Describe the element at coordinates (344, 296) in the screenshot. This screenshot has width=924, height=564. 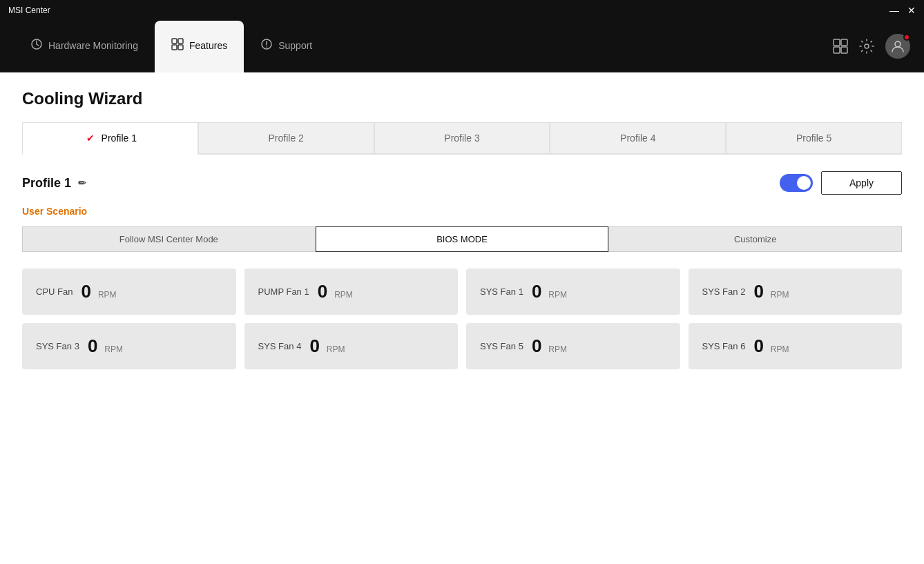
I see `pump-fan1-unit: RPM` at that location.